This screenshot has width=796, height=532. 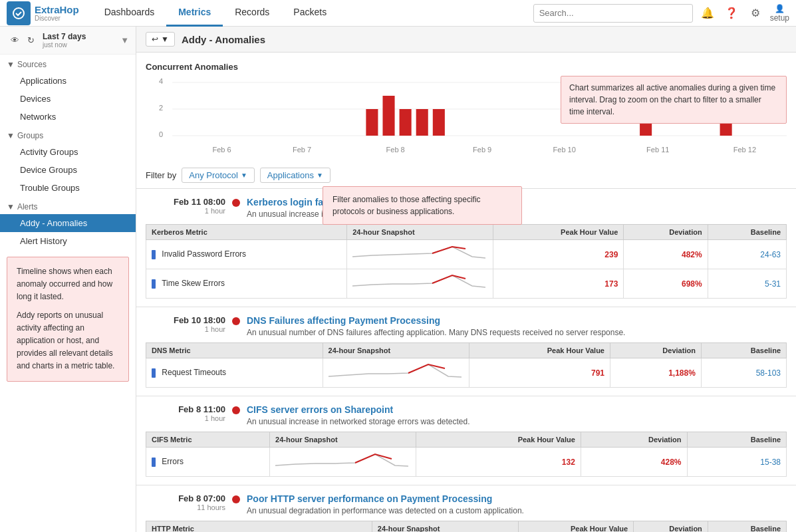 I want to click on sidebar-item-addy-anomalies: Addy - Anomalies, so click(x=68, y=223).